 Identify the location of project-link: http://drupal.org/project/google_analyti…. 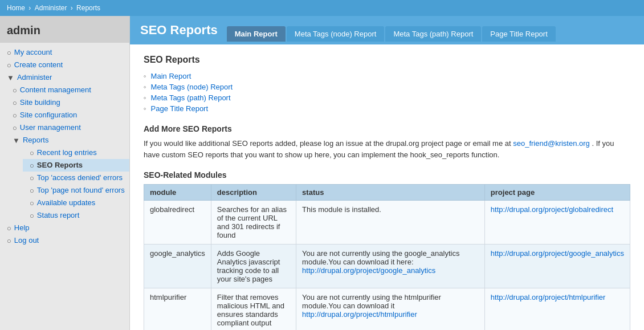
(557, 253).